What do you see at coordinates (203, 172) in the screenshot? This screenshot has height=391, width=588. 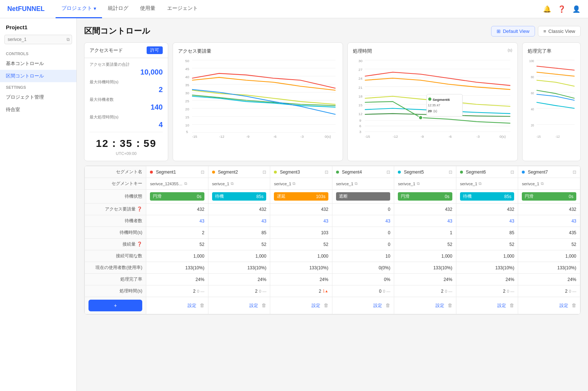 I see `seg1-expand-icon: ⊡` at bounding box center [203, 172].